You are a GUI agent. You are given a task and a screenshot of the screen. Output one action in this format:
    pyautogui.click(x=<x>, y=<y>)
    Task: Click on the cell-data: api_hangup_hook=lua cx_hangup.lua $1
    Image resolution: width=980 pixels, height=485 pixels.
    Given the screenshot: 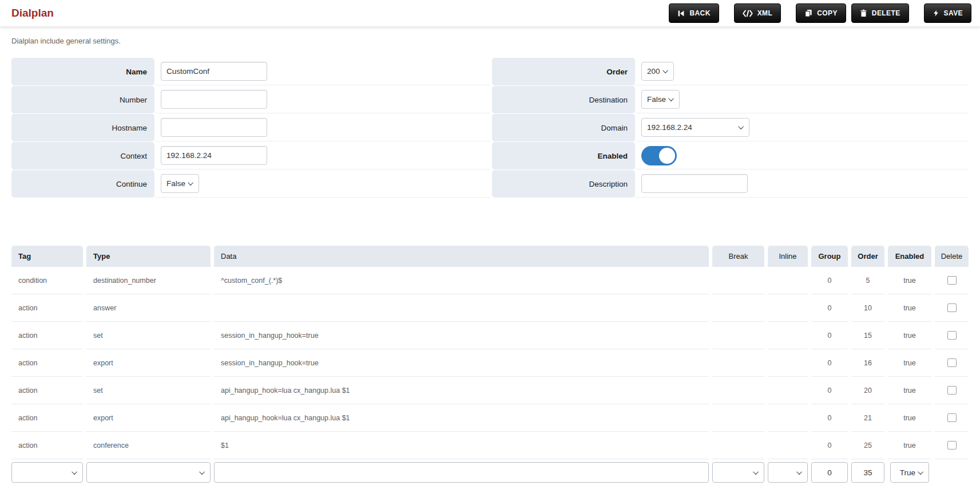 What is the action you would take?
    pyautogui.click(x=461, y=418)
    